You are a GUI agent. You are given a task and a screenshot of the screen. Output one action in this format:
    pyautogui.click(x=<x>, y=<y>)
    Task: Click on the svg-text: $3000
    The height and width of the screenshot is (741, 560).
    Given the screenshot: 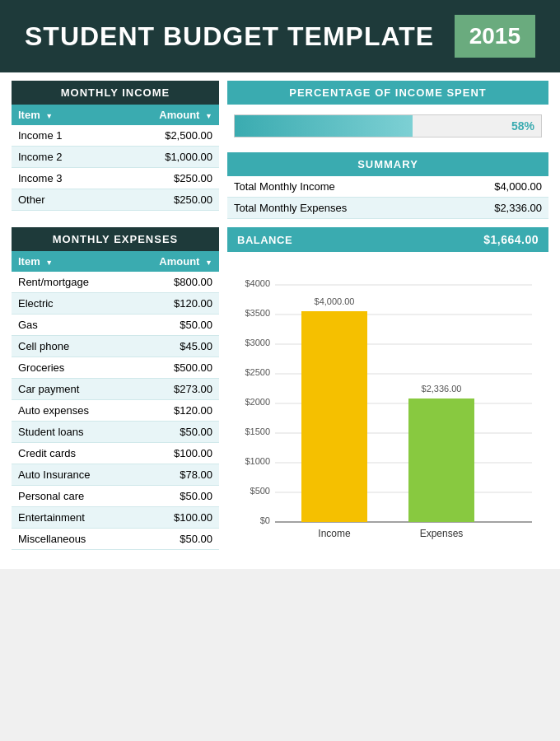 What is the action you would take?
    pyautogui.click(x=257, y=343)
    